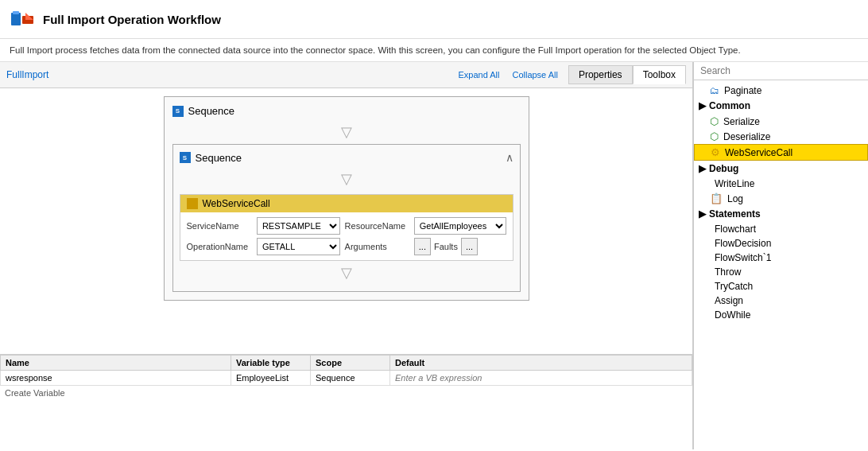  I want to click on header: Full Import Operation Workflow, so click(434, 19).